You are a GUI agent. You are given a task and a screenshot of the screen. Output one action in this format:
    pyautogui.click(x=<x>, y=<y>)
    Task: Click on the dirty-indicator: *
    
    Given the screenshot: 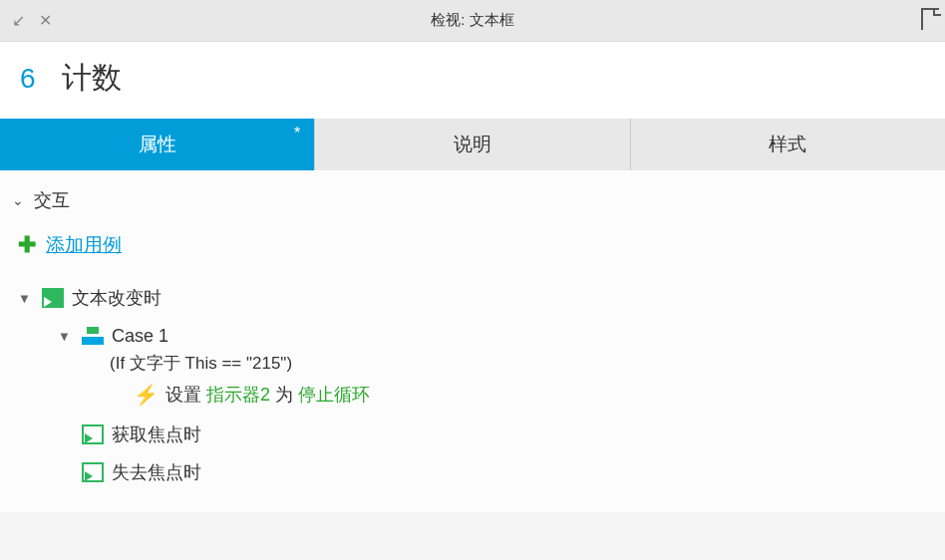 What is the action you would take?
    pyautogui.click(x=297, y=134)
    